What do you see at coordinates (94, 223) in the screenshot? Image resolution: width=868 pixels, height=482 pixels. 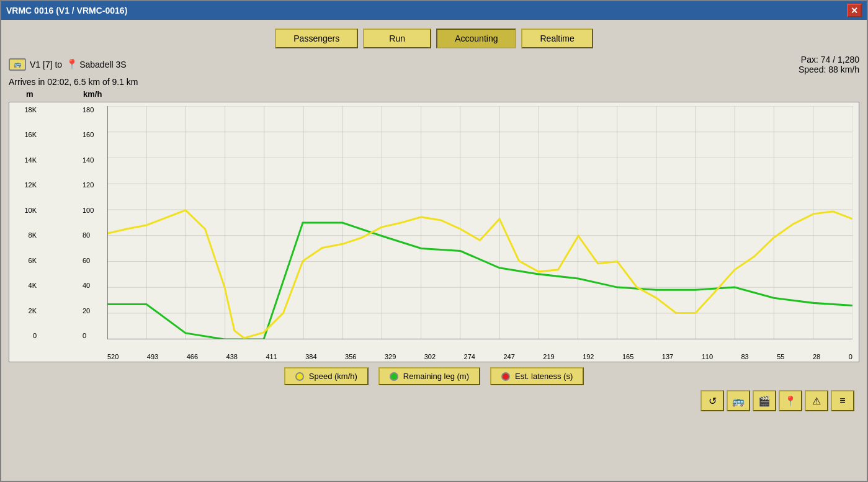 I see `y-right-ticks: 180 160 140 120 100 80 60 40 20 0` at bounding box center [94, 223].